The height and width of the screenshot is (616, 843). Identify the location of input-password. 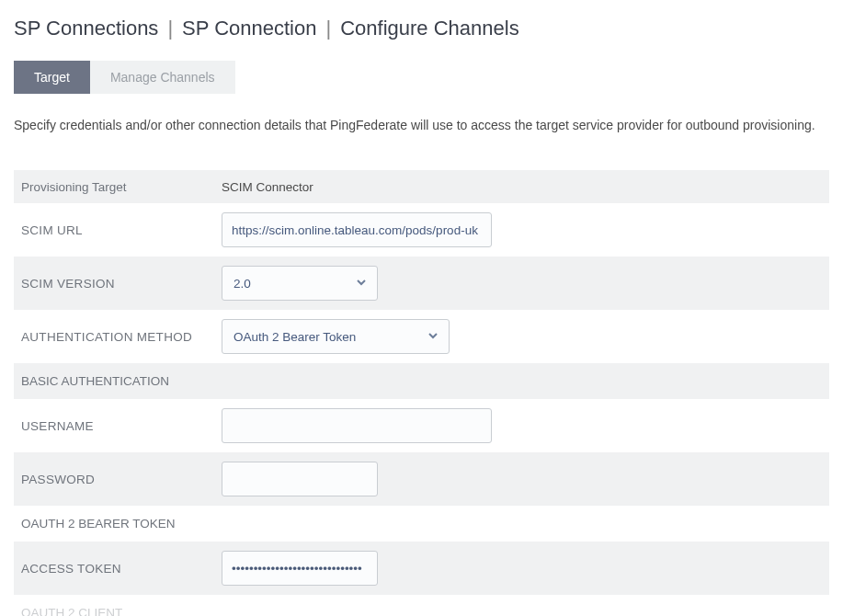
(300, 479).